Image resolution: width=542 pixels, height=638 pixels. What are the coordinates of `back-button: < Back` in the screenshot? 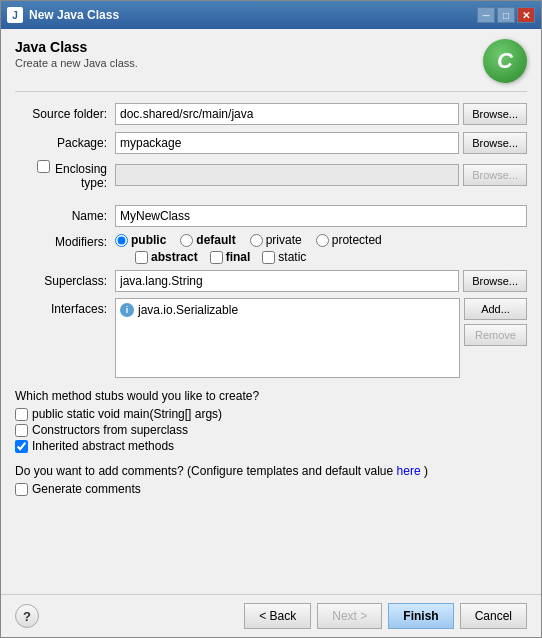 It's located at (278, 616).